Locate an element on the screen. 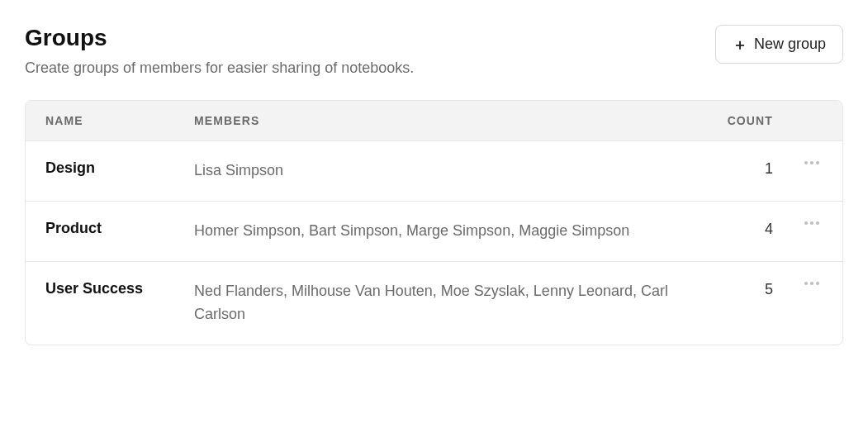 The width and height of the screenshot is (868, 428). plus-icon: ＋ is located at coordinates (740, 45).